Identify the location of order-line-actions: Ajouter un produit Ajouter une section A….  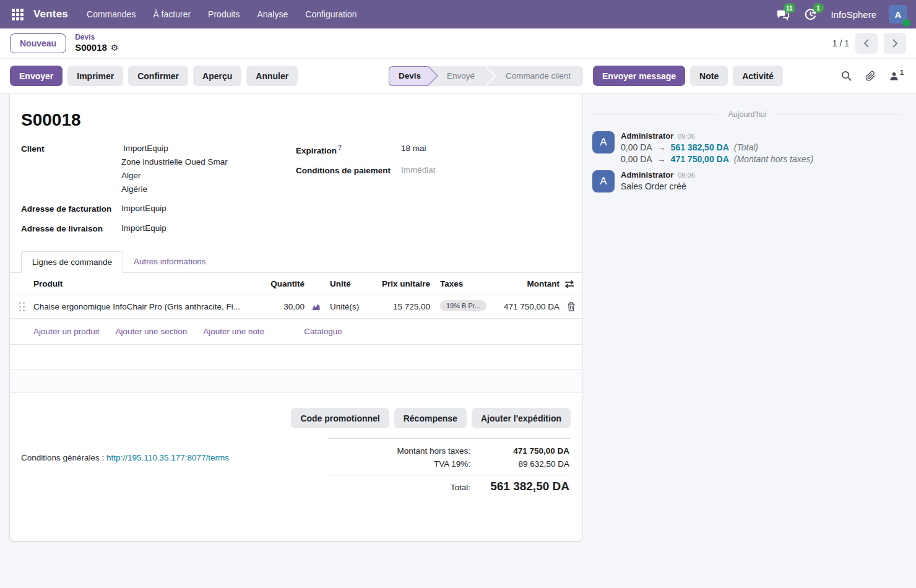
(296, 332).